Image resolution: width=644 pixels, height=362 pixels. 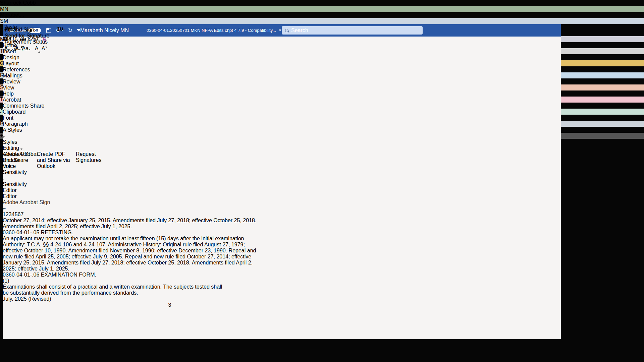 I want to click on styles-group-label: Styles, so click(x=14, y=142).